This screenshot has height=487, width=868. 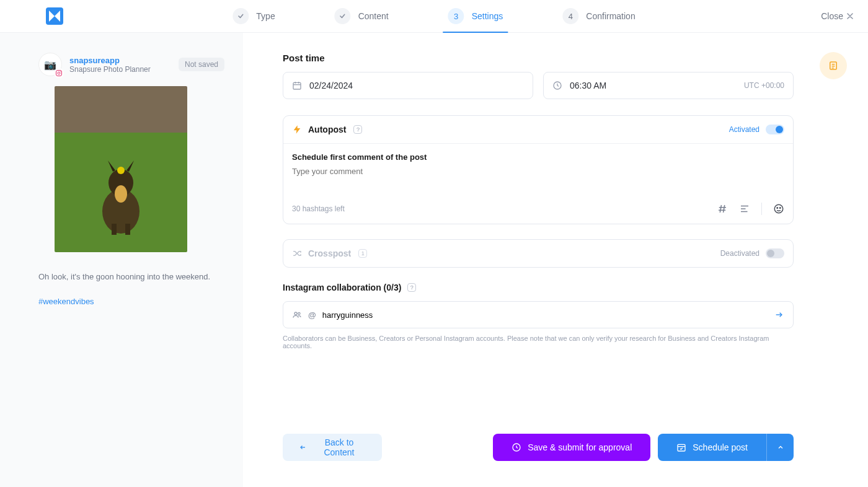 I want to click on header-bar: Type Content 3 Settings 4 Confirmation C…, so click(x=434, y=16).